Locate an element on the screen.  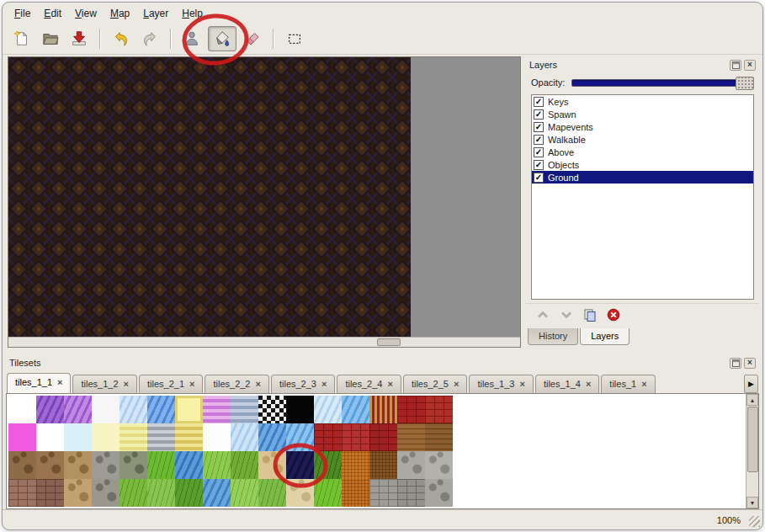
fill-button is located at coordinates (222, 39).